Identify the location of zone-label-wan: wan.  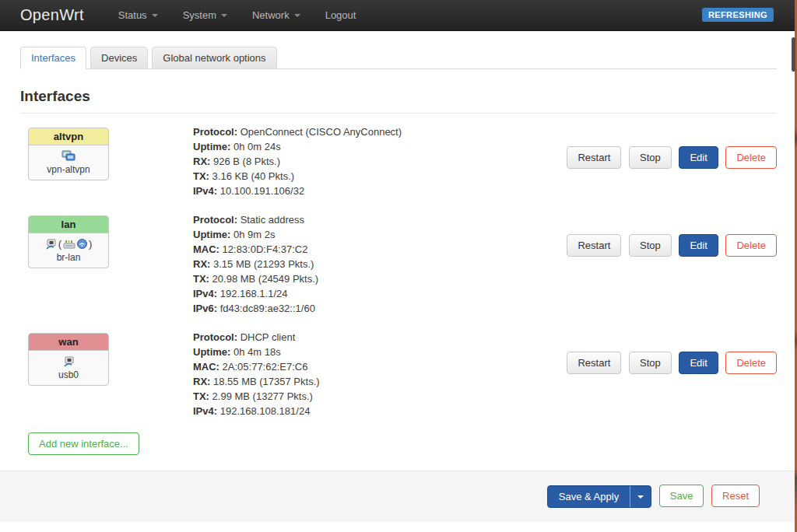
(68, 342).